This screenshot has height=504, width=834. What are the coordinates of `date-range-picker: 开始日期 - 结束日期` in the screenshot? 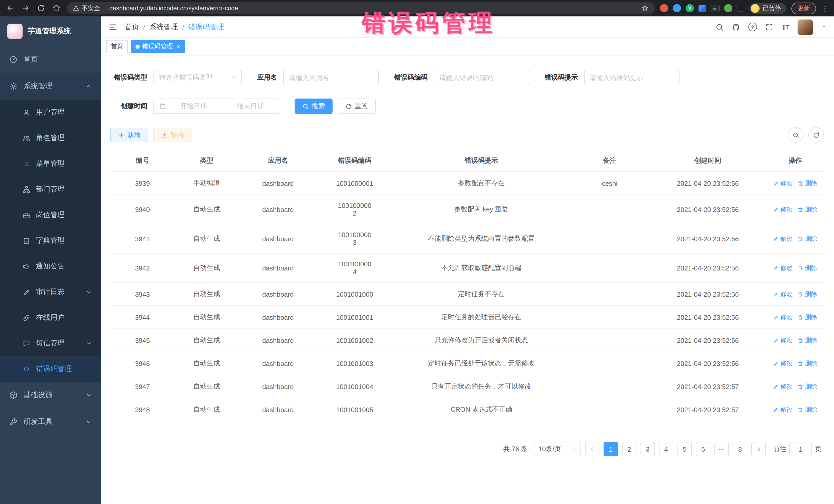 It's located at (216, 106).